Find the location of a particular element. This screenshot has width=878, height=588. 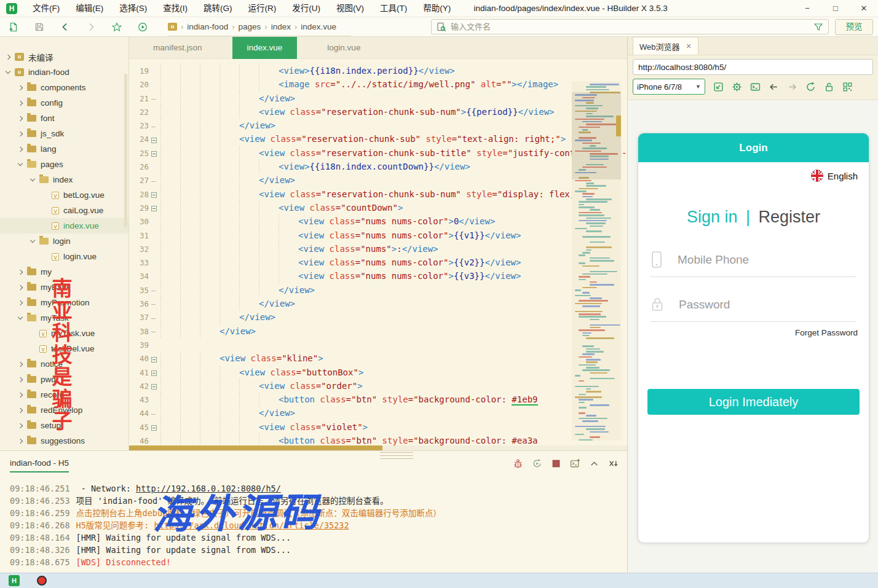

sidebar-item-components: components is located at coordinates (64, 87).